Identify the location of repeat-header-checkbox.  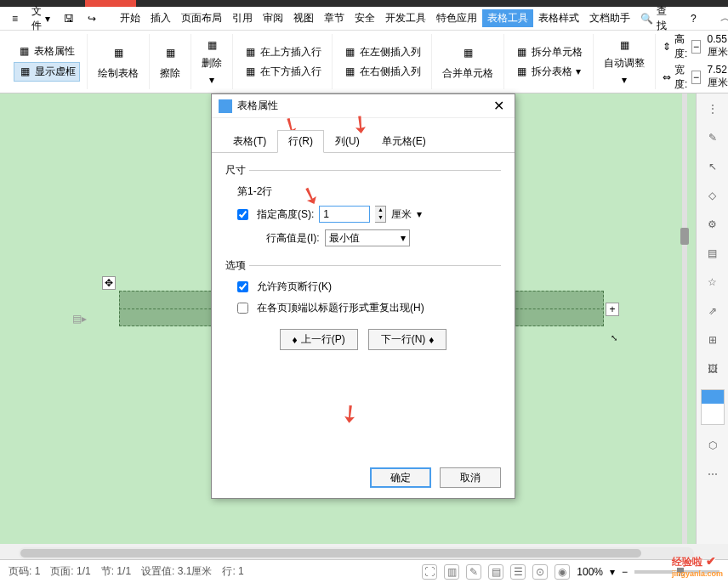
(243, 308).